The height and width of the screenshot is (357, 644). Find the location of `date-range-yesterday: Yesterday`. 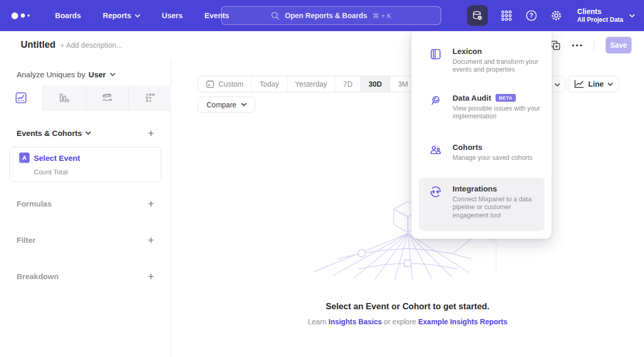

date-range-yesterday: Yesterday is located at coordinates (311, 84).